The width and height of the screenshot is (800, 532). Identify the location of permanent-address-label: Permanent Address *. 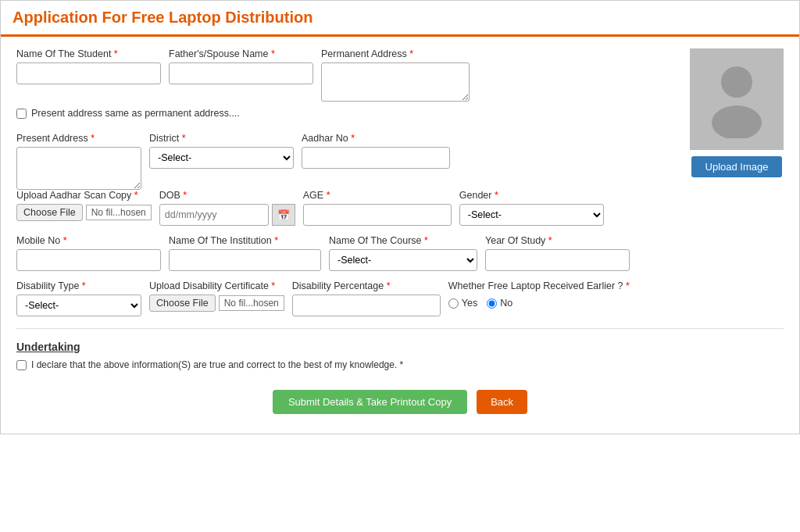
(395, 54).